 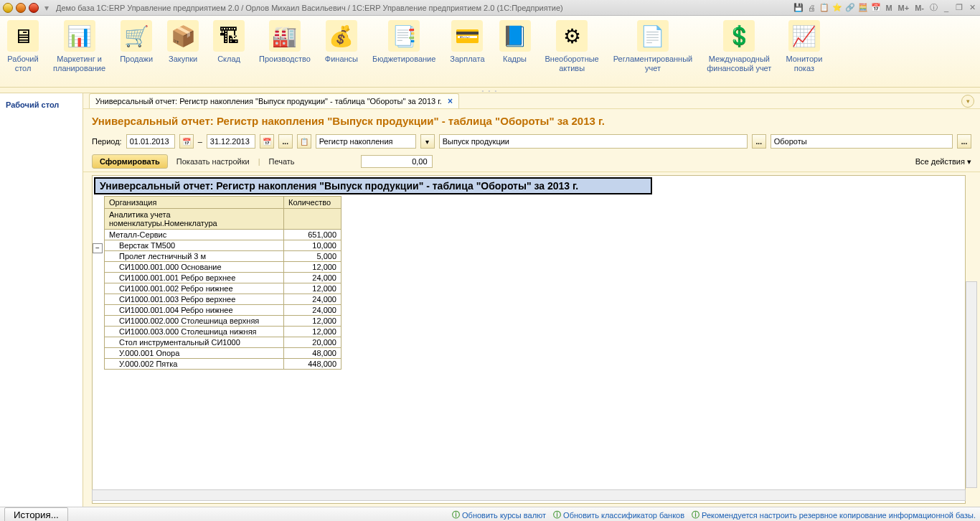 I want to click on register-name-select: Выпуск продукции, so click(x=593, y=141).